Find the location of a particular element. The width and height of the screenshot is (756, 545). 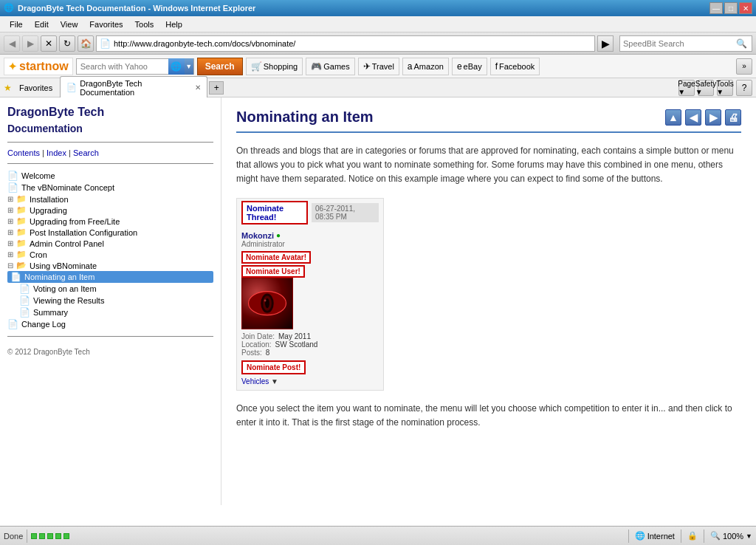

page-button: Page ▼ is located at coordinates (687, 88).